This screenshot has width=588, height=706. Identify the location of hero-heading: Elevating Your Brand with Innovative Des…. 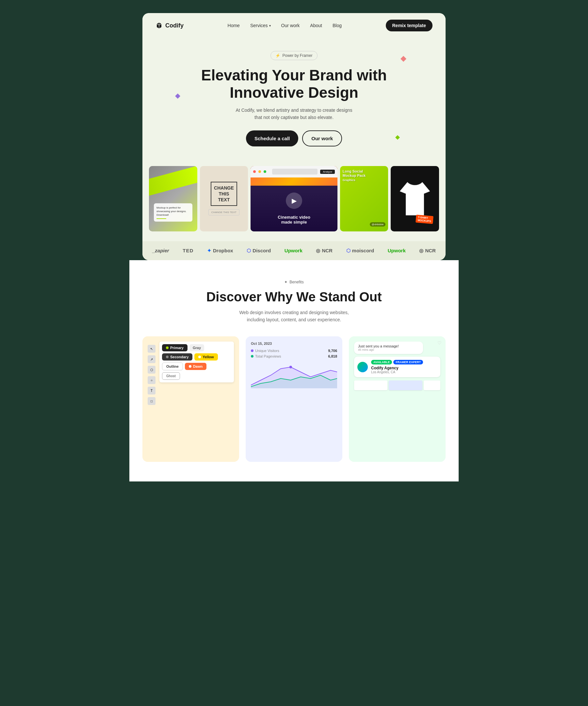
(294, 84).